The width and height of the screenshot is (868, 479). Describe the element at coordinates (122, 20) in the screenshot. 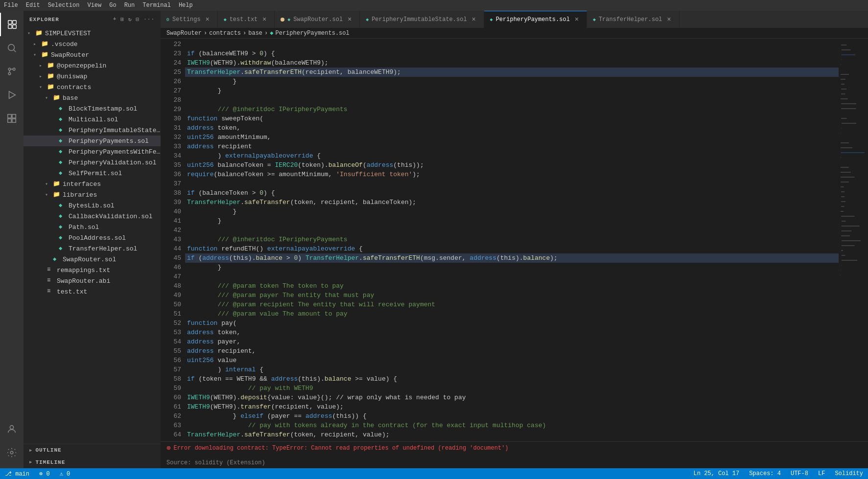

I see `new-folder-icon: ⊞` at that location.